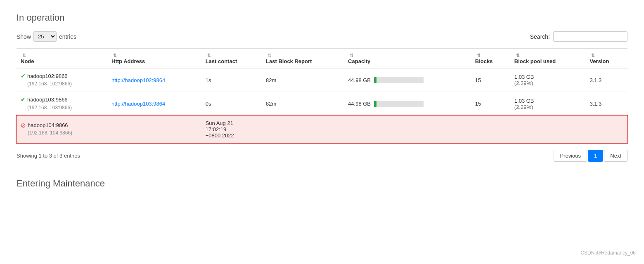 The image size is (644, 264). Describe the element at coordinates (322, 80) in the screenshot. I see `table-row: ✔hadoop102:9866(192.168. 102:9866)http:/…` at that location.